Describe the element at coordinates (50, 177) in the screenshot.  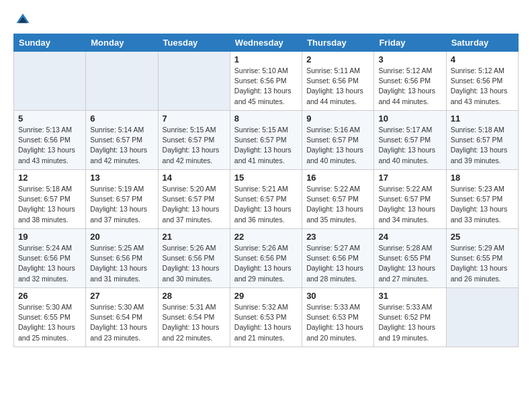
I see `day-number: 12` at that location.